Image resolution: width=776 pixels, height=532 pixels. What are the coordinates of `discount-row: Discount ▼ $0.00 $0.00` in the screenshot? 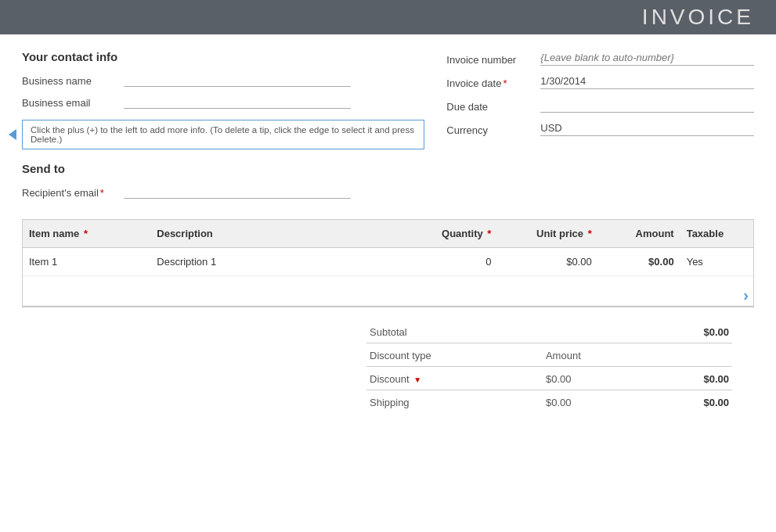 It's located at (550, 379).